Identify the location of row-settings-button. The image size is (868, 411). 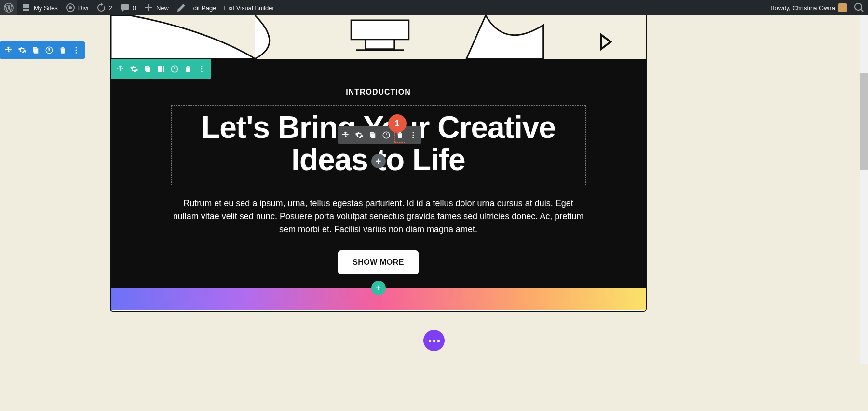
(134, 69).